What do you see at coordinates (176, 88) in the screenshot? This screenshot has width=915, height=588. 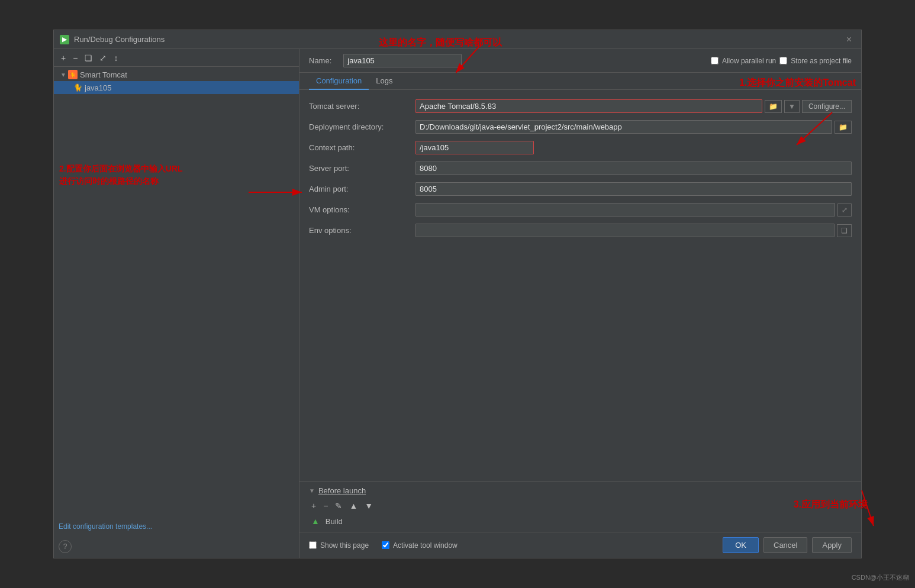 I see `tree-item-java105: 🐈 java105` at bounding box center [176, 88].